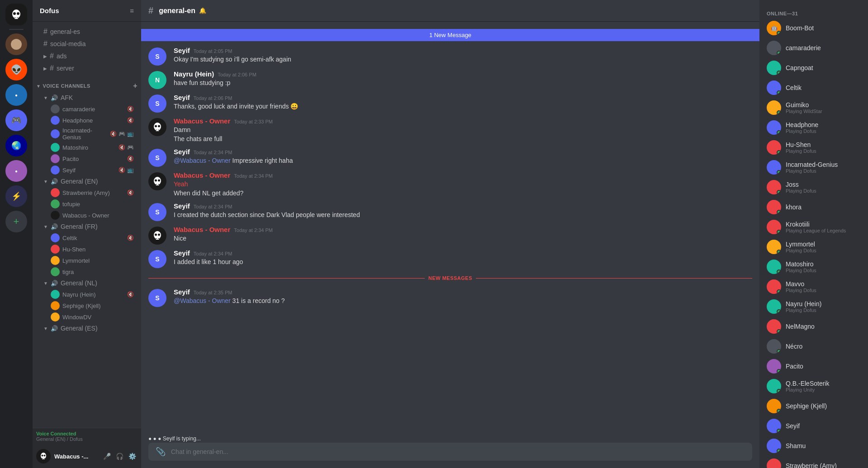 The width and height of the screenshot is (868, 468). What do you see at coordinates (463, 121) in the screenshot?
I see `message-header: Wabacus - Owner Today at 2:33 PM` at bounding box center [463, 121].